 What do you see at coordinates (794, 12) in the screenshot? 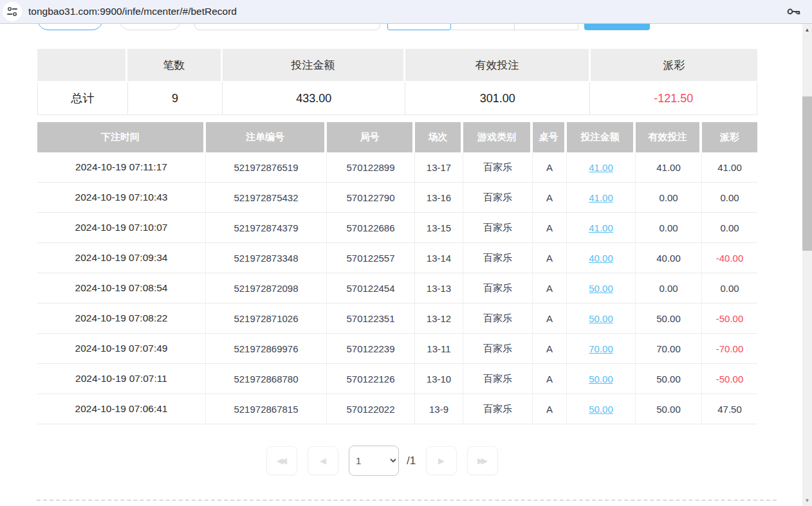
I see `key-icon` at bounding box center [794, 12].